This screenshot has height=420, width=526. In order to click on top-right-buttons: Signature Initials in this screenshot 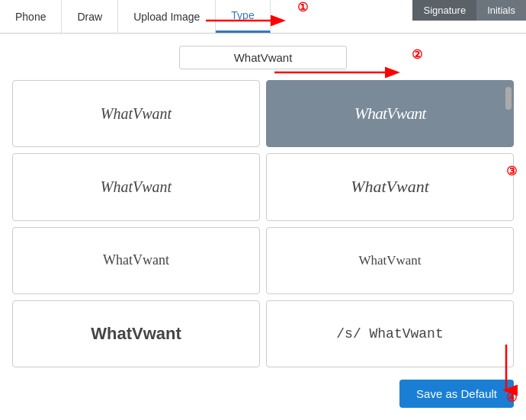, I will do `click(470, 11)`.